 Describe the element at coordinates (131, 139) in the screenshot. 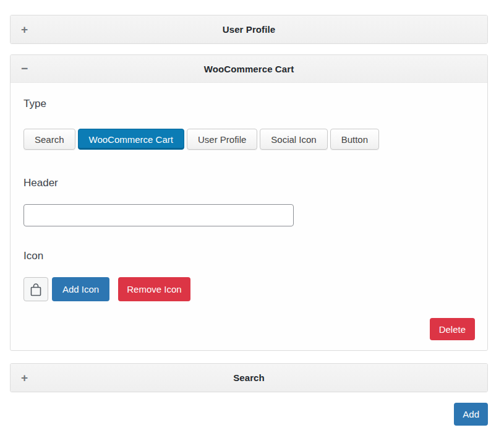

I see `type-option-woocommerce-cart: WooCommerce Cart` at that location.